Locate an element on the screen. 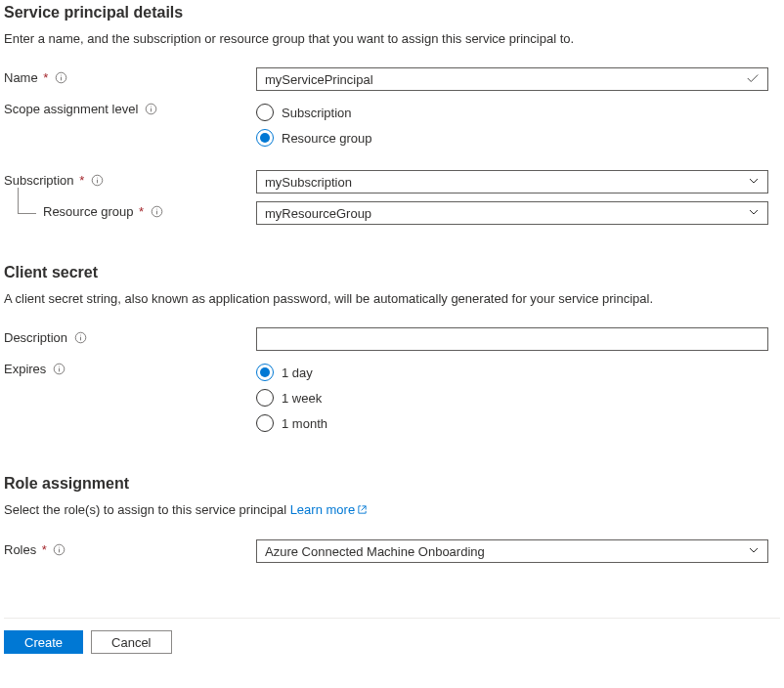 The image size is (784, 688). learn-more-link: Learn more is located at coordinates (328, 510).